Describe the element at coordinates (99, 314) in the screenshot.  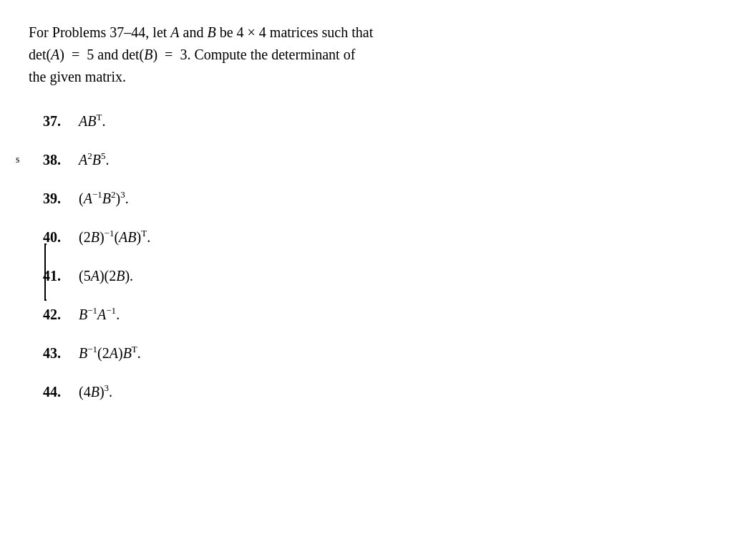
I see `problem-expr-42: B−1A−1.` at that location.